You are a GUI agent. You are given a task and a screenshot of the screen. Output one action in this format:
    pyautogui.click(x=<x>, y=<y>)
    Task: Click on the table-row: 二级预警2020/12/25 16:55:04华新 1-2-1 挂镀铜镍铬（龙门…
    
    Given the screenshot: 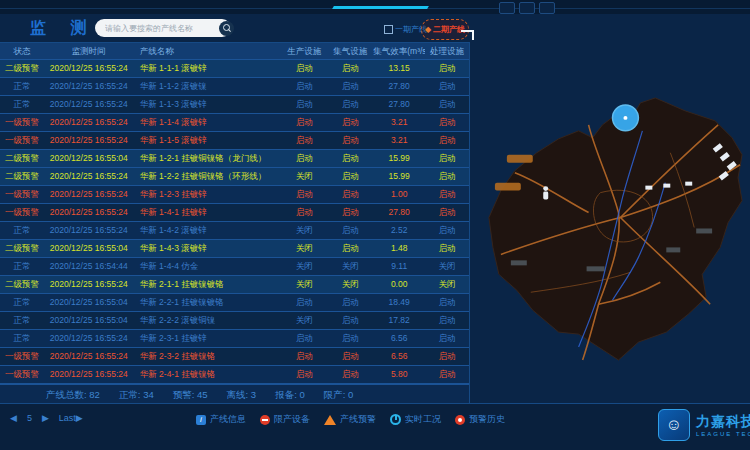 What is the action you would take?
    pyautogui.click(x=234, y=159)
    